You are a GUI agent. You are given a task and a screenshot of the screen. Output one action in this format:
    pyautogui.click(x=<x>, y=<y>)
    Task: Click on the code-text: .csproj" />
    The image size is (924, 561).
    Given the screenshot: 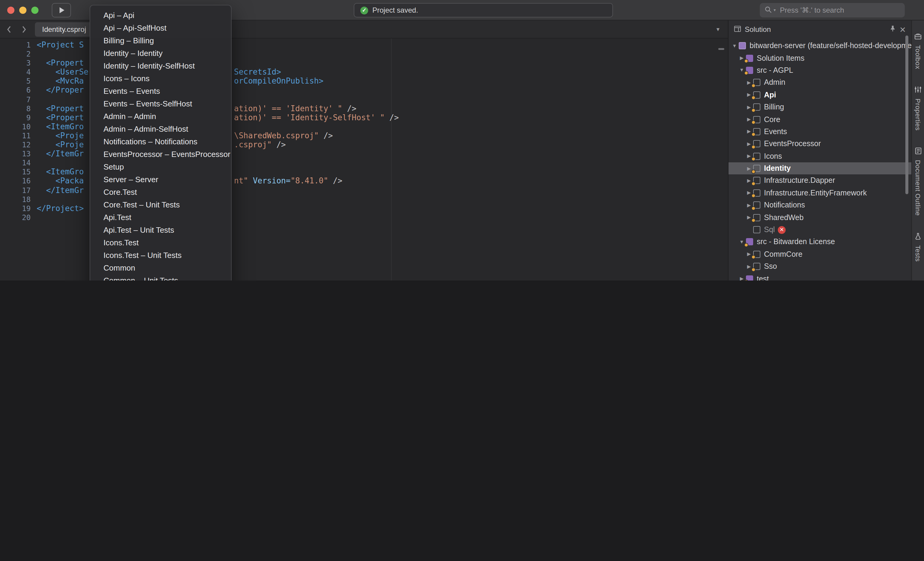 What is the action you would take?
    pyautogui.click(x=260, y=145)
    